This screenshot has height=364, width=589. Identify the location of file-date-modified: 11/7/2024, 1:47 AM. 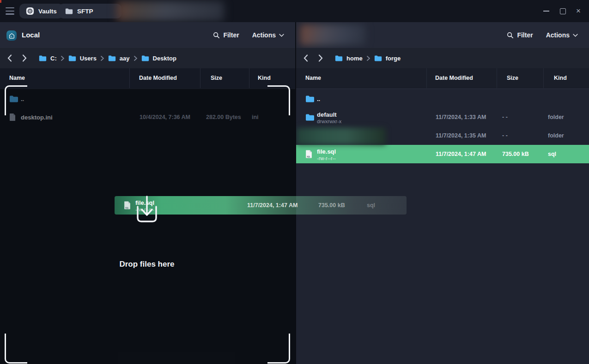
(273, 205).